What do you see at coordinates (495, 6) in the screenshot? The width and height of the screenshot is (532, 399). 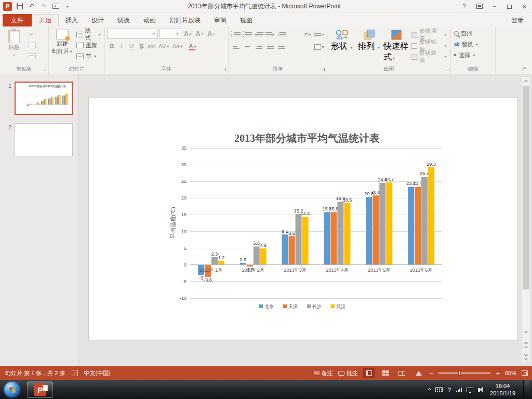 I see `minimize-button: −` at bounding box center [495, 6].